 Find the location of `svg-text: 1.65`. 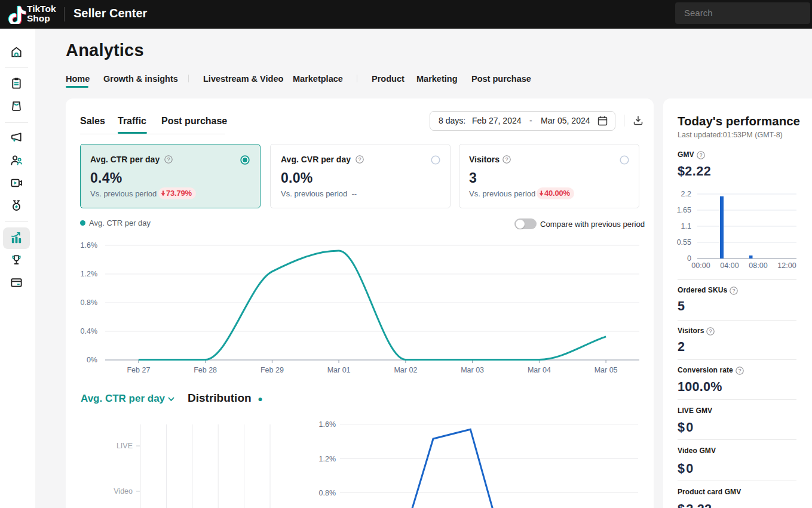

svg-text: 1.65 is located at coordinates (684, 210).